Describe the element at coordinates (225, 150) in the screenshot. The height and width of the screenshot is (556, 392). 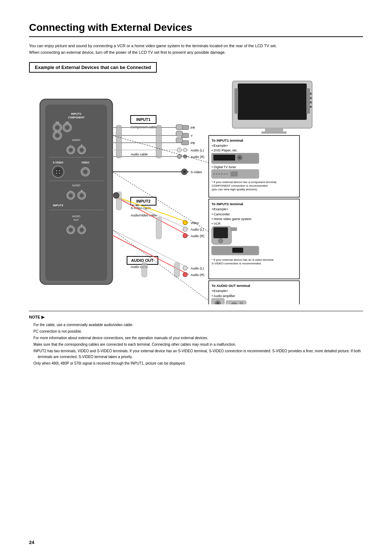
I see `svg-text: • DVD Player, etc.` at that location.